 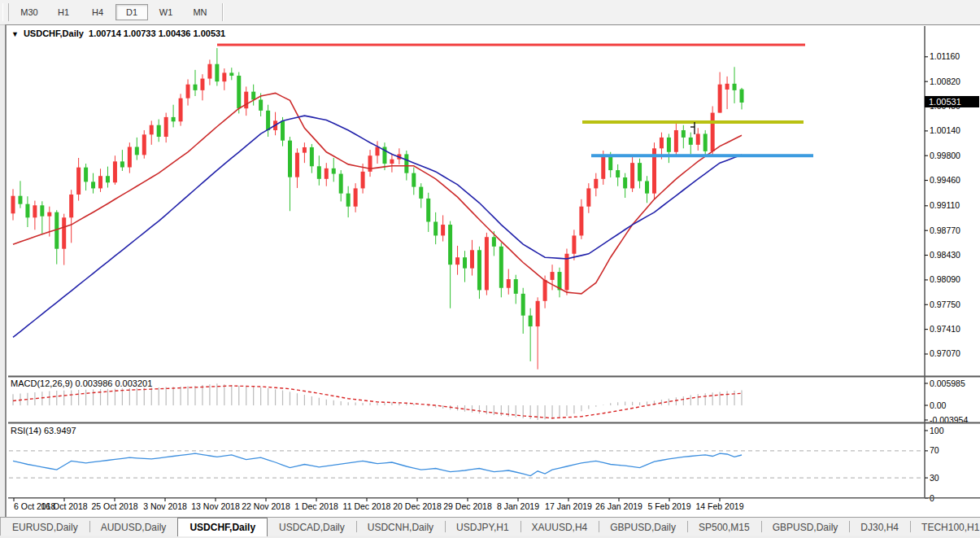 What do you see at coordinates (94, 383) in the screenshot?
I see `macd-main-value: 0.003986` at bounding box center [94, 383].